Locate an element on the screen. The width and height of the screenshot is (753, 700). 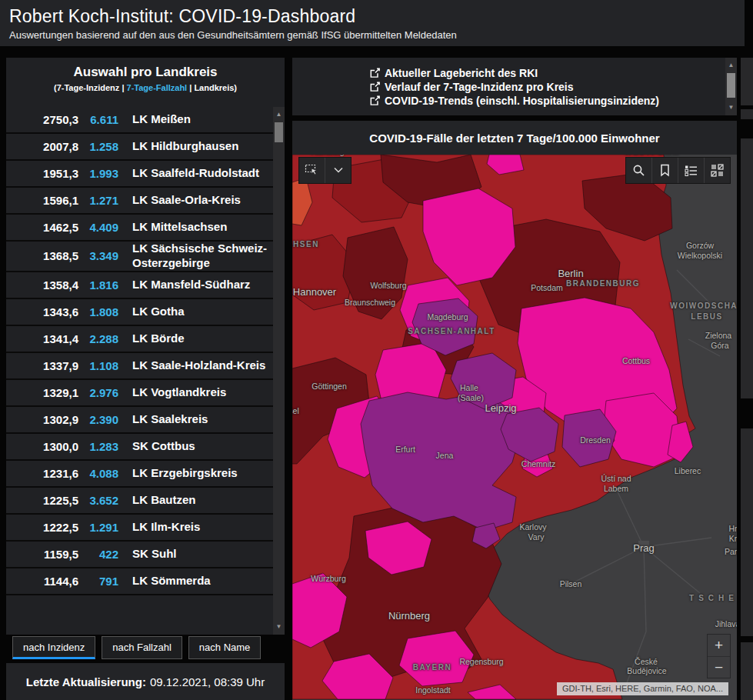
map-region-label: WOIWODSCHAF is located at coordinates (703, 306).